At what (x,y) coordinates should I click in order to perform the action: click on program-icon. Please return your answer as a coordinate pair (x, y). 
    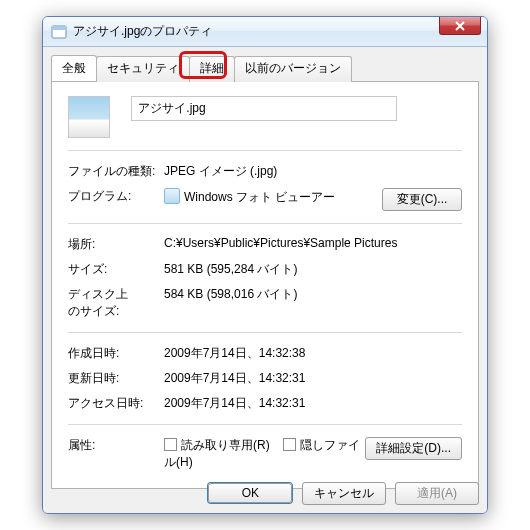
    Looking at the image, I should click on (172, 196).